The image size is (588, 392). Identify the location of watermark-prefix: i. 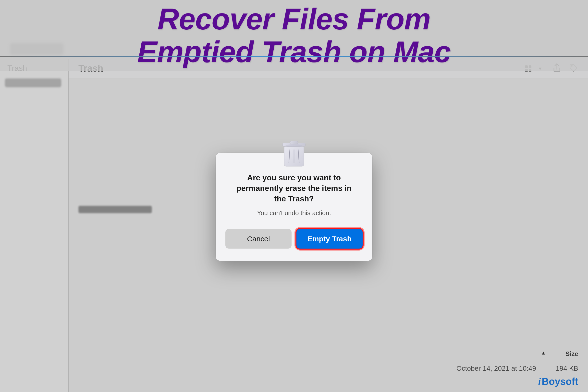
(540, 382).